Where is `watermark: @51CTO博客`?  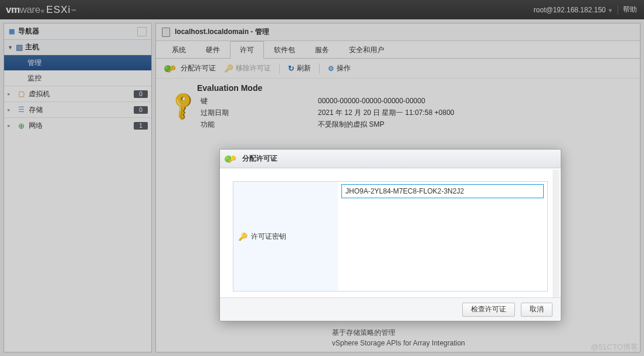 watermark: @51CTO博客 is located at coordinates (615, 347).